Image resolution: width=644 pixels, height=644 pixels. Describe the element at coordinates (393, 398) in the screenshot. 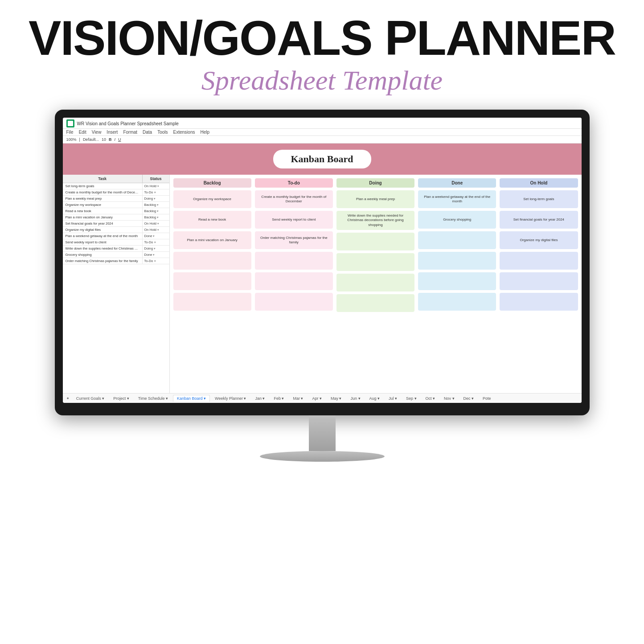

I see `tab-jul: Jul ▾` at that location.